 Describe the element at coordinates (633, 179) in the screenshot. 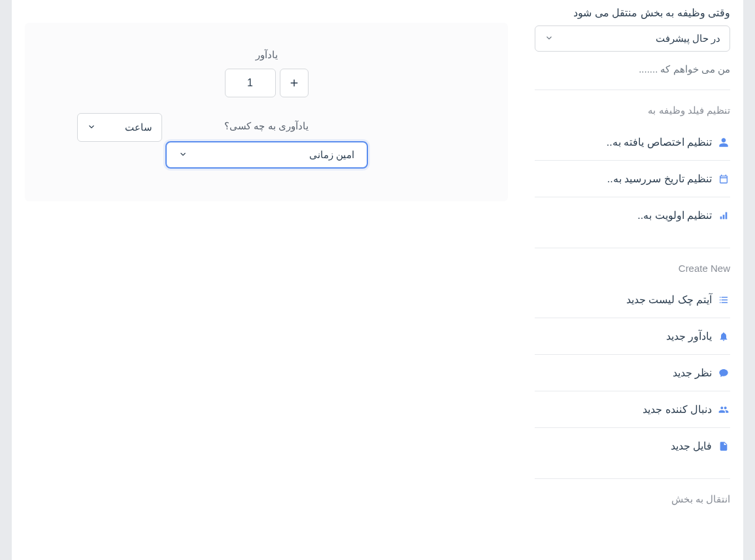

I see `field-action-list: تنظیم اختصاص یافته به.. تنظیم تاریخ سررس…` at that location.